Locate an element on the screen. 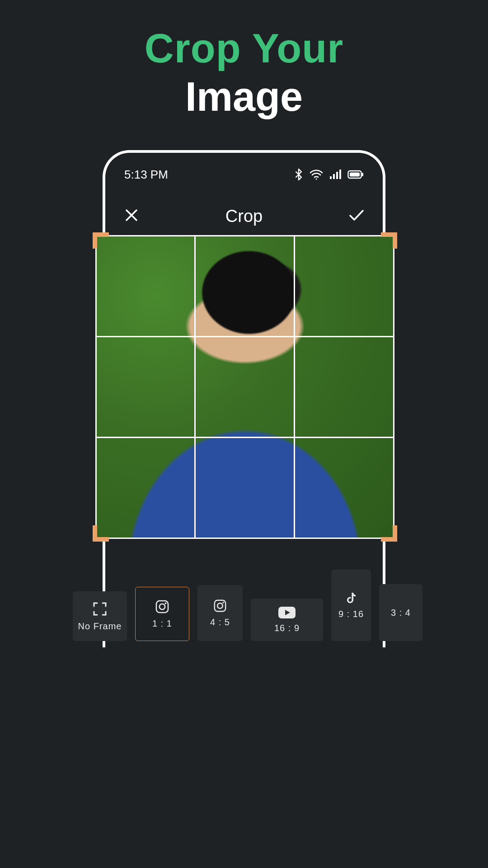  check-icon is located at coordinates (357, 216).